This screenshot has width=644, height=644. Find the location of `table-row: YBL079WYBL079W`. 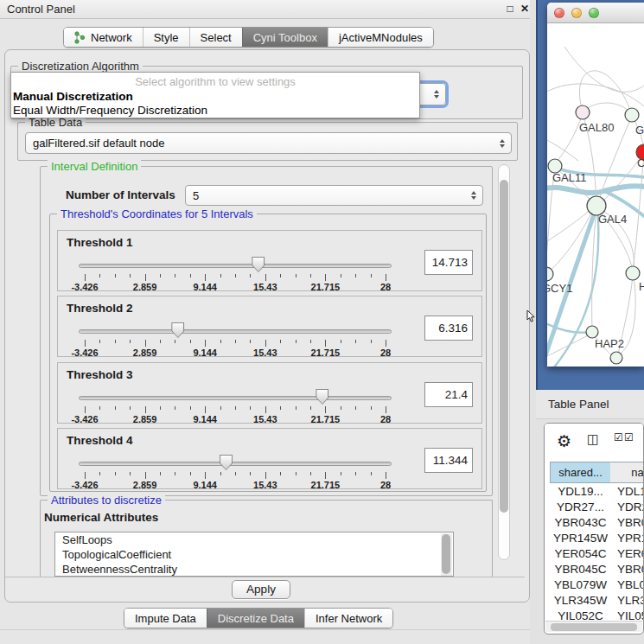

table-row: YBL079WYBL079W is located at coordinates (596, 585).